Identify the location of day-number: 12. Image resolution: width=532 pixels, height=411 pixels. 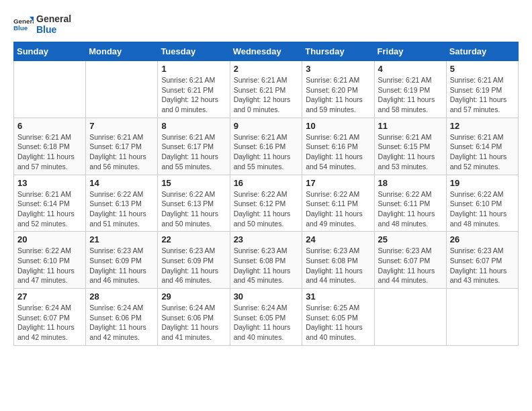
(482, 126).